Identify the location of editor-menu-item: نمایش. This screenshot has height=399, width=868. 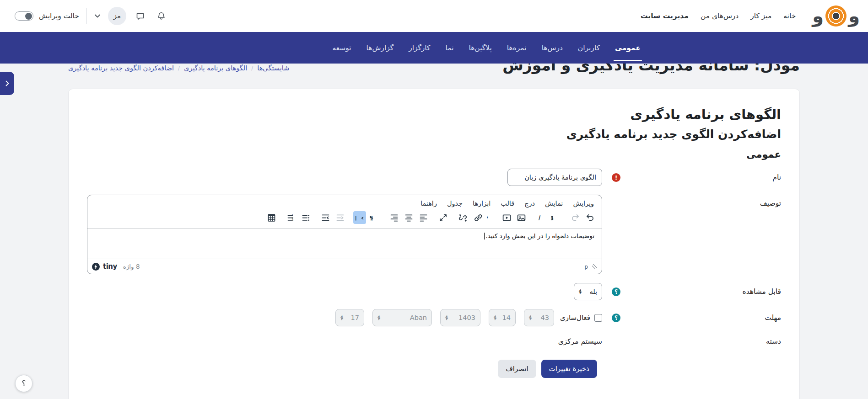
(554, 203).